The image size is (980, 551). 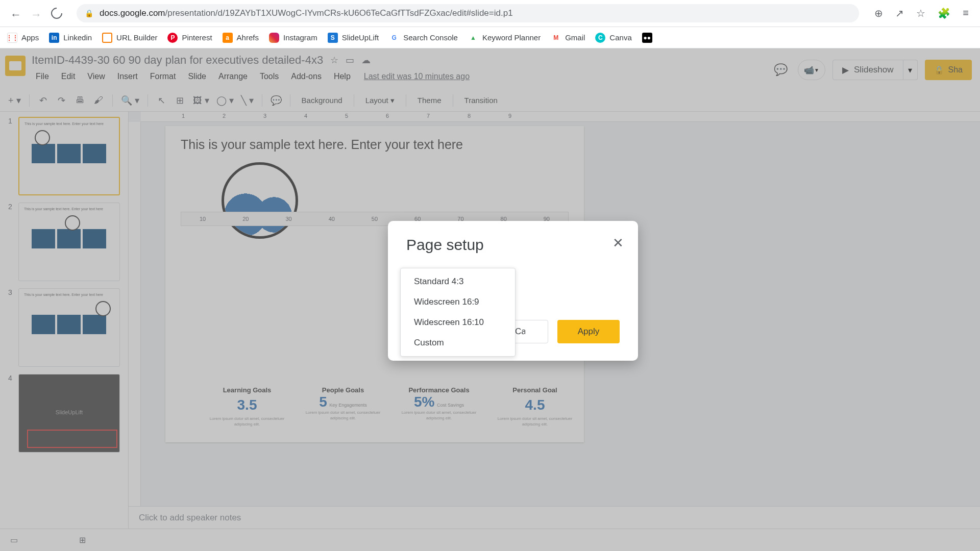 I want to click on bookmark-star-icon: ☆, so click(x=921, y=13).